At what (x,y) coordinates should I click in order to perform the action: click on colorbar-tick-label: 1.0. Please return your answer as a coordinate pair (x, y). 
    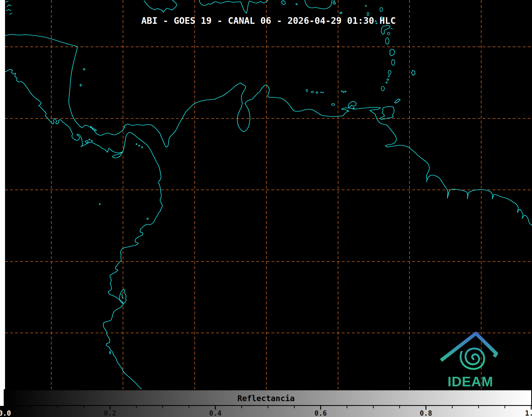
    Looking at the image, I should click on (529, 413).